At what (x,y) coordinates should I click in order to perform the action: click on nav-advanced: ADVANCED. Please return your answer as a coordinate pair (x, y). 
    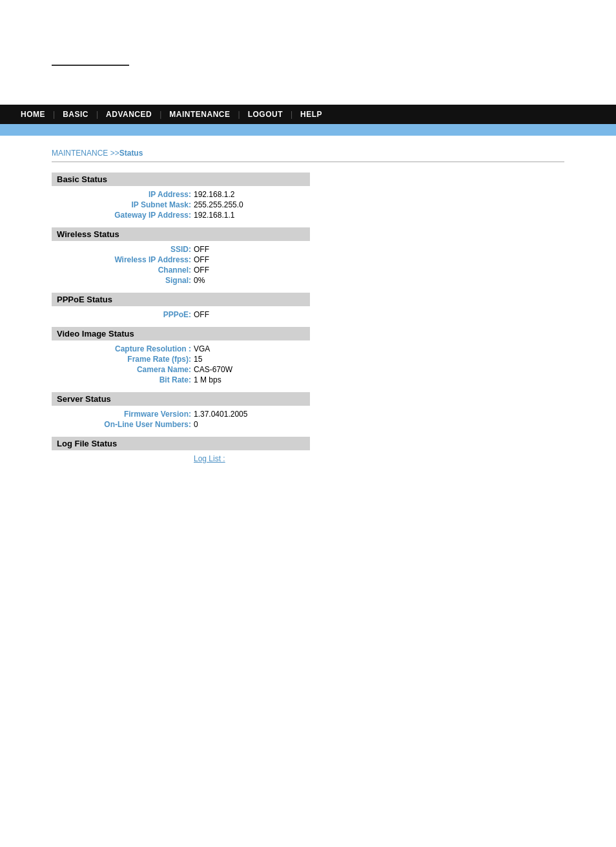
    Looking at the image, I should click on (129, 114).